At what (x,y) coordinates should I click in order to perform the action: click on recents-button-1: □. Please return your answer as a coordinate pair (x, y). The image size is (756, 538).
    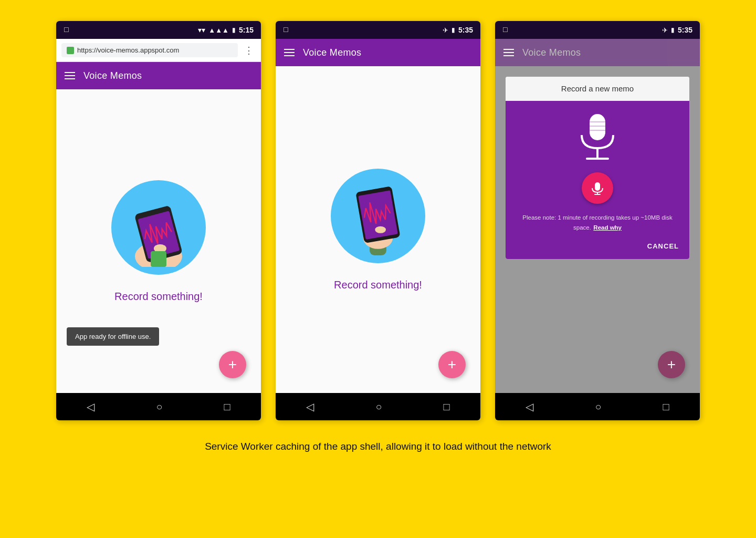
    Looking at the image, I should click on (227, 407).